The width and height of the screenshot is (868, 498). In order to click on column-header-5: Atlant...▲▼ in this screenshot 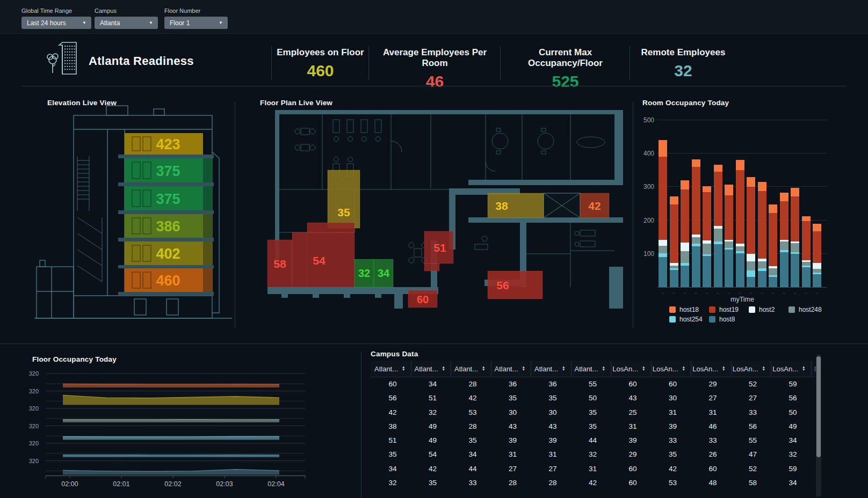, I will do `click(591, 369)`.